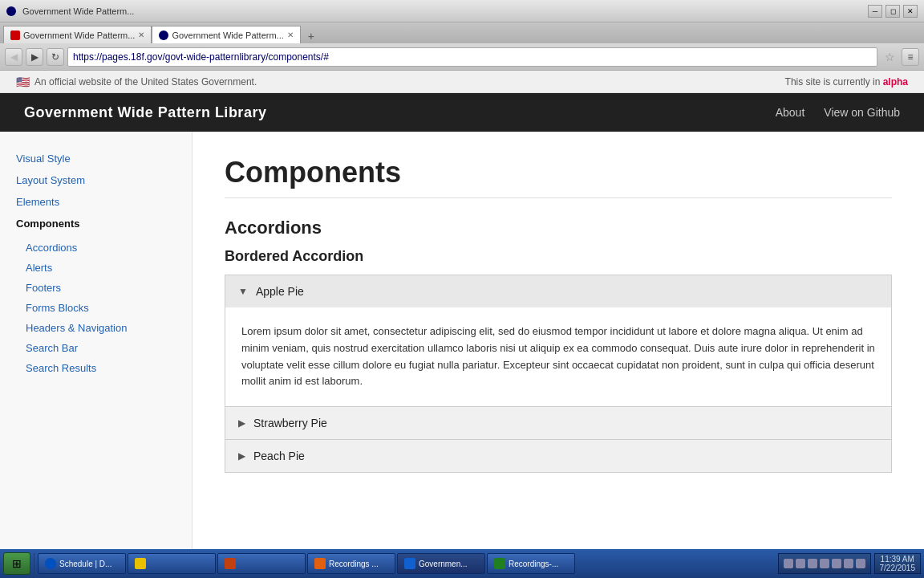  I want to click on sidebar-item-accordions: Accordions, so click(96, 247).